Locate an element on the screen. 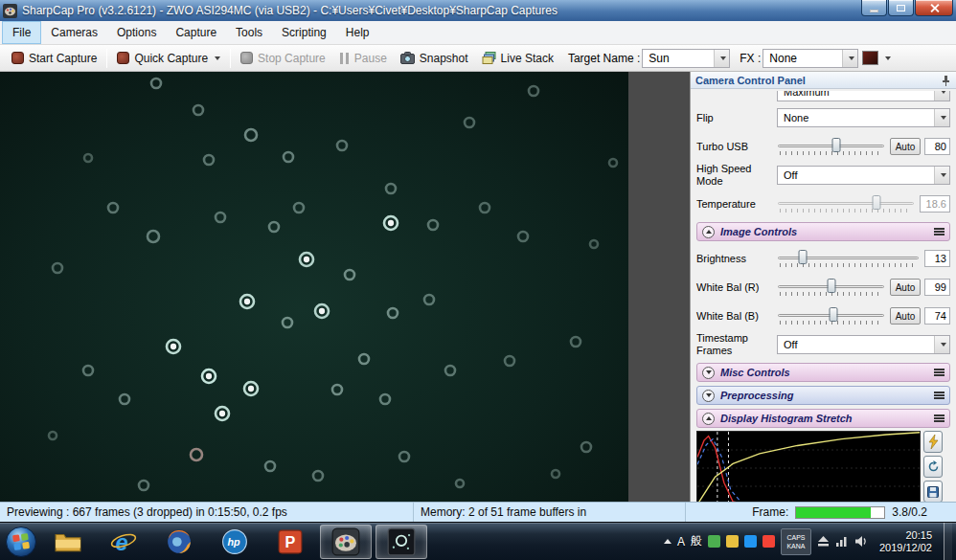 The image size is (956, 560). hidden-icons-chevron-icon is located at coordinates (668, 542).